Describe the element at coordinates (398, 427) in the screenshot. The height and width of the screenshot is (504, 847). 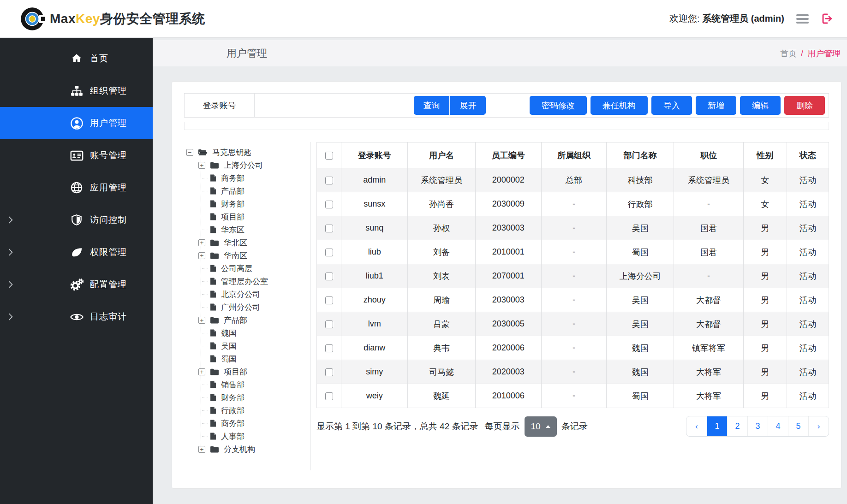
I see `record-summary: 显示第 1 到第 10 条记录，总共 42 条记录` at that location.